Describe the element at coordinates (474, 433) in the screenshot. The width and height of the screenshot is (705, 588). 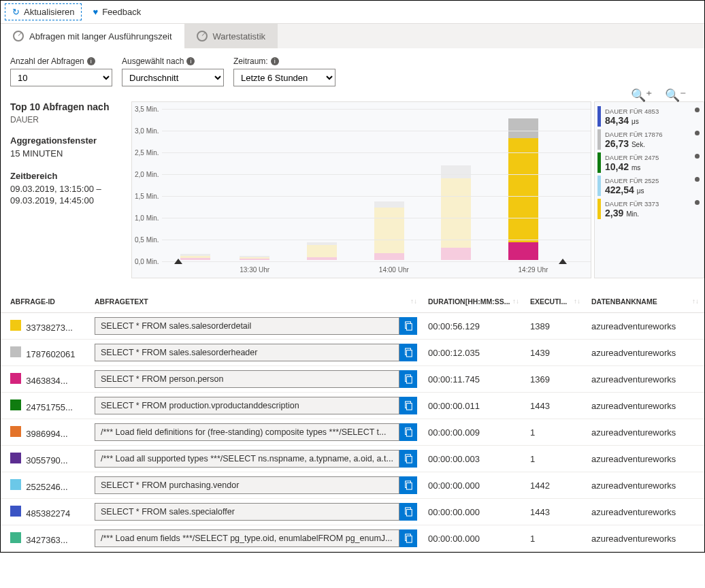
I see `duration-cell: 00:00:00.009` at that location.